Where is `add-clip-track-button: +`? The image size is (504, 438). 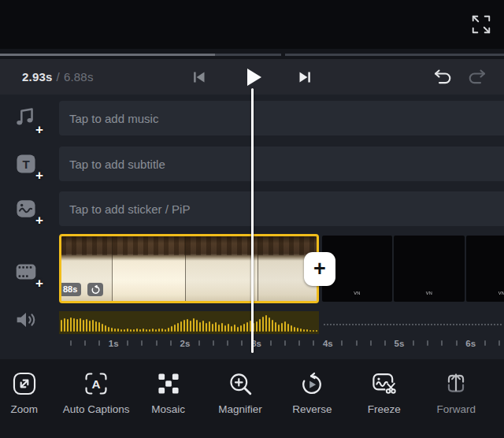
add-clip-track-button: + is located at coordinates (26, 272).